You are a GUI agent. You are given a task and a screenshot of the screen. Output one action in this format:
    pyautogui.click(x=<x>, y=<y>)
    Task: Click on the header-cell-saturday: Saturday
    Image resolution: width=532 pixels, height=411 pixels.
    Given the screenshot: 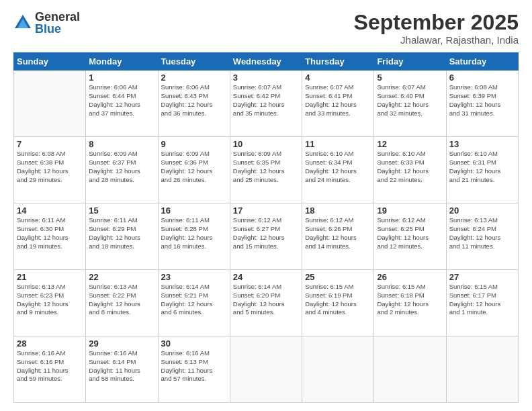 What is the action you would take?
    pyautogui.click(x=482, y=62)
    